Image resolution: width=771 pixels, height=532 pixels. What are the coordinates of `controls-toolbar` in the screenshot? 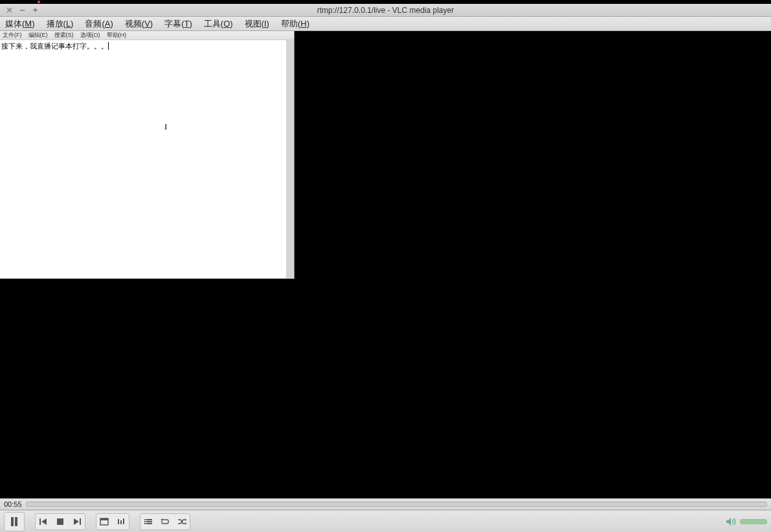 It's located at (386, 521).